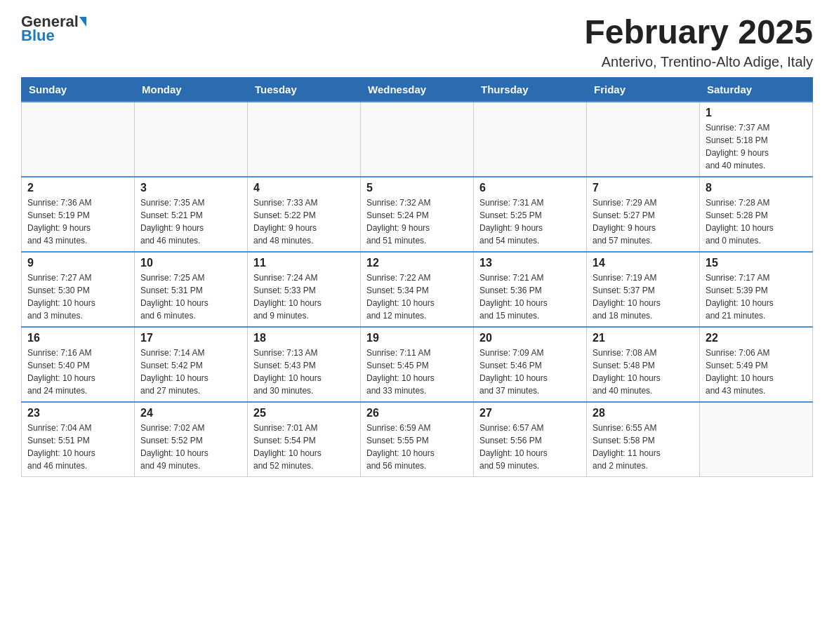 The height and width of the screenshot is (644, 834). What do you see at coordinates (191, 297) in the screenshot?
I see `day-info: Sunrise: 7:25 AM Sunset: 5:31 PM Dayligh…` at bounding box center [191, 297].